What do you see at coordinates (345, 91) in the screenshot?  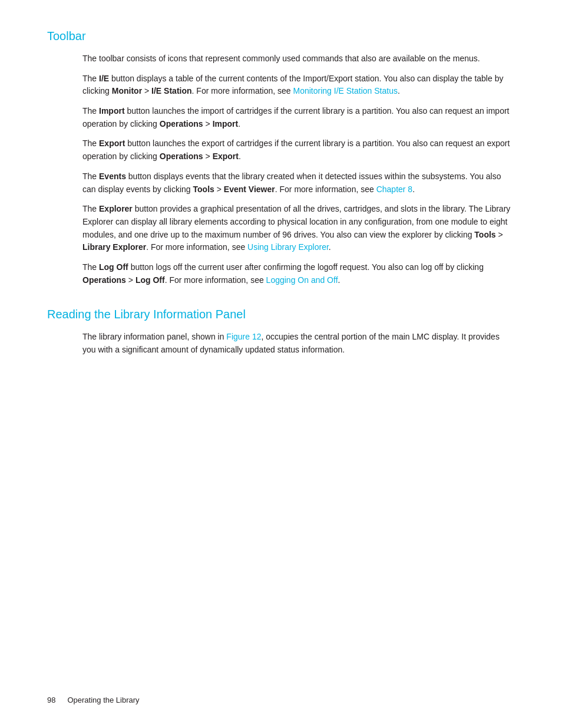 I see `monitoring-ie-link: Monitoring I/E Station Status` at bounding box center [345, 91].